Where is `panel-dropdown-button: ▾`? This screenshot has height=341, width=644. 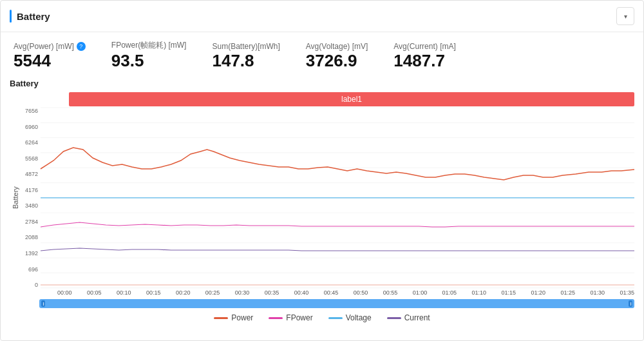
panel-dropdown-button: ▾ is located at coordinates (625, 16).